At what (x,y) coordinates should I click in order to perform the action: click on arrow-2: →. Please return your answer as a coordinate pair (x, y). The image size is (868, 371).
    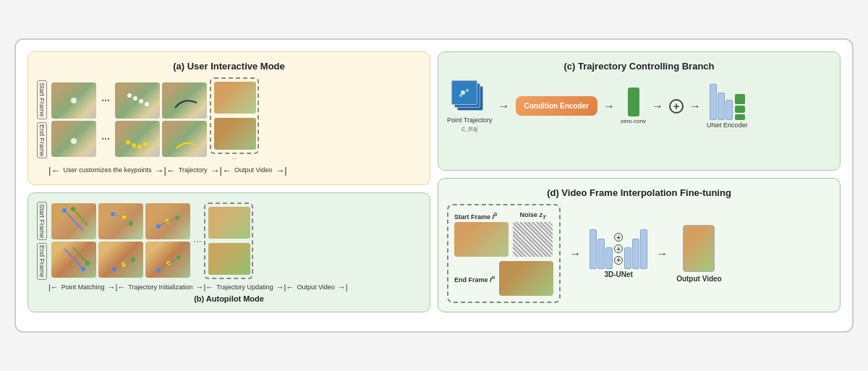
    Looking at the image, I should click on (609, 106).